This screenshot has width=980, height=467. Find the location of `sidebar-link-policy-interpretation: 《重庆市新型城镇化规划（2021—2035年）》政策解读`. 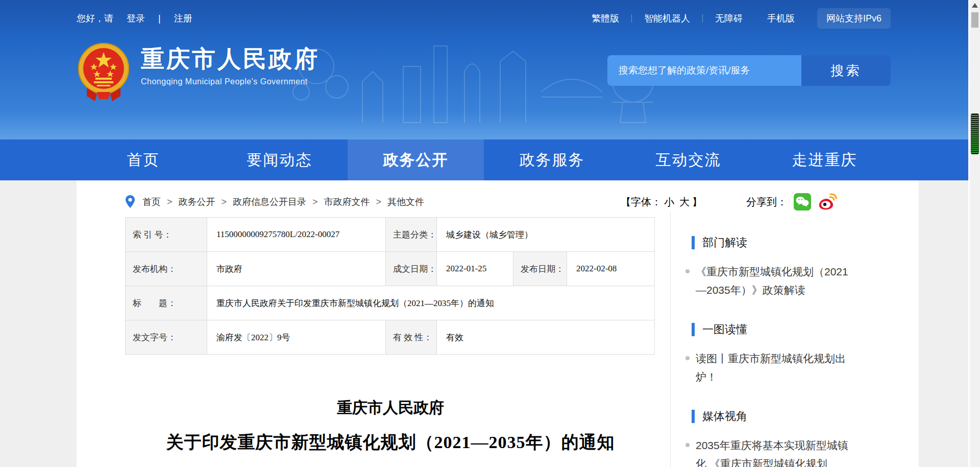

sidebar-link-policy-interpretation: 《重庆市新型城镇化规划（2021—2035年）》政策解读 is located at coordinates (795, 281).